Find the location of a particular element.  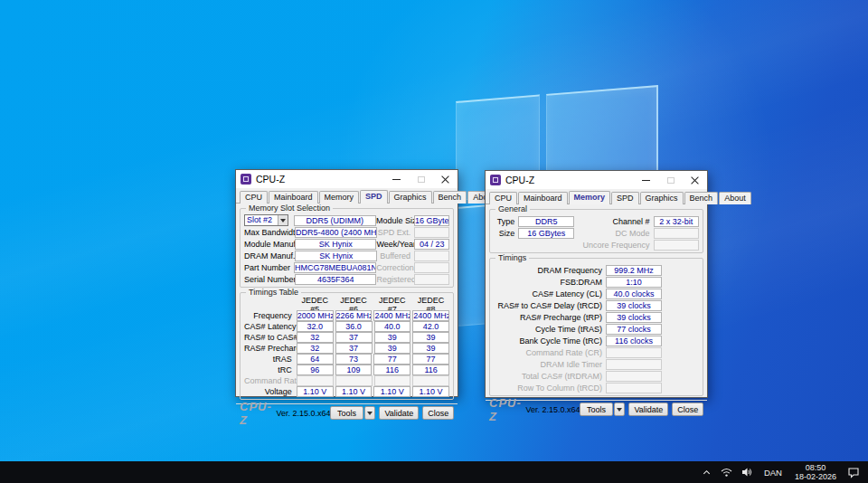

field-label: CAS# Latency (CL) is located at coordinates (550, 294).